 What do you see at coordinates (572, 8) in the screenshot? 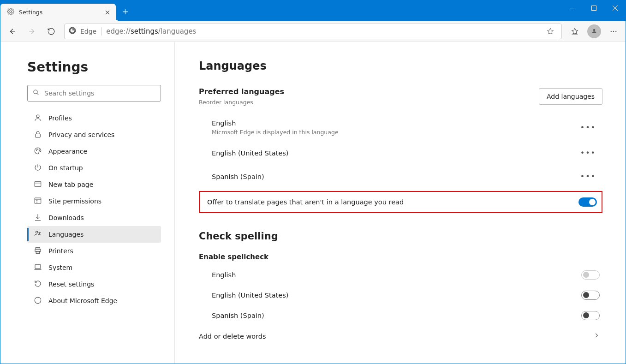
I see `minimize-button` at bounding box center [572, 8].